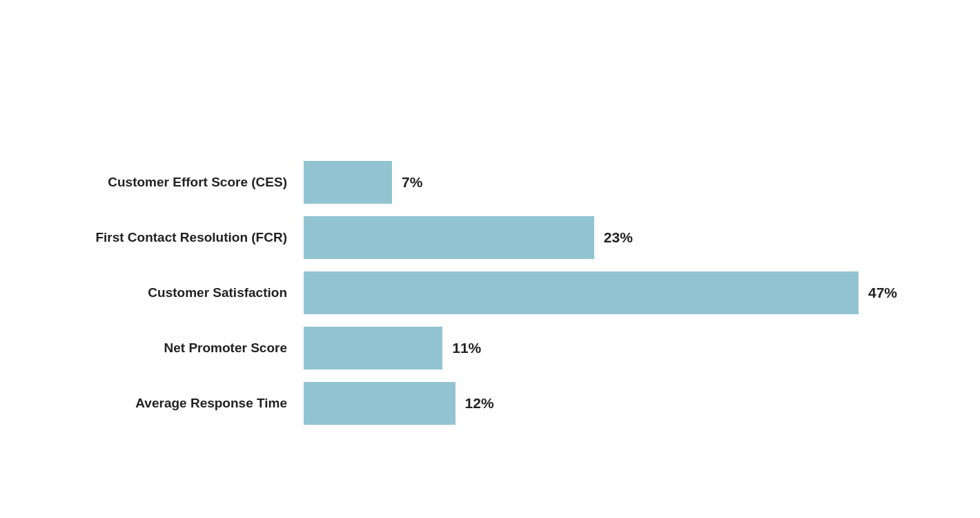  What do you see at coordinates (490, 348) in the screenshot?
I see `bar-row: Net Promoter Score11%` at bounding box center [490, 348].